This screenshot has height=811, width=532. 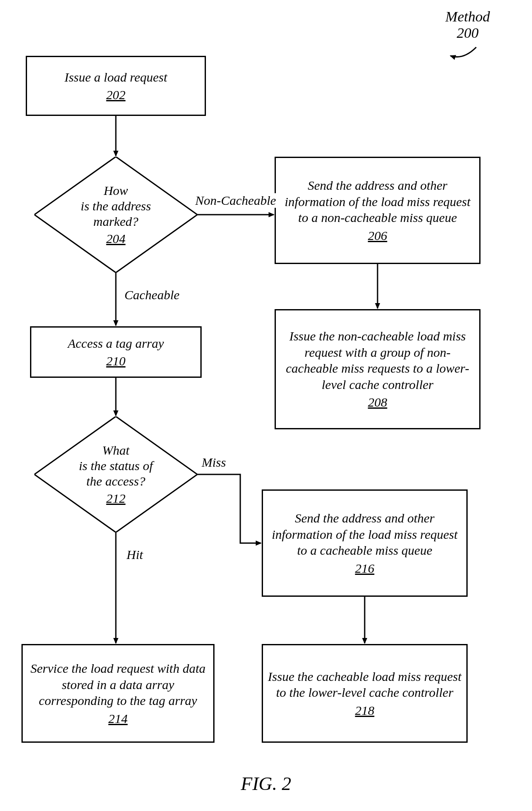 What do you see at coordinates (116, 450) in the screenshot?
I see `node-text-line1: What` at bounding box center [116, 450].